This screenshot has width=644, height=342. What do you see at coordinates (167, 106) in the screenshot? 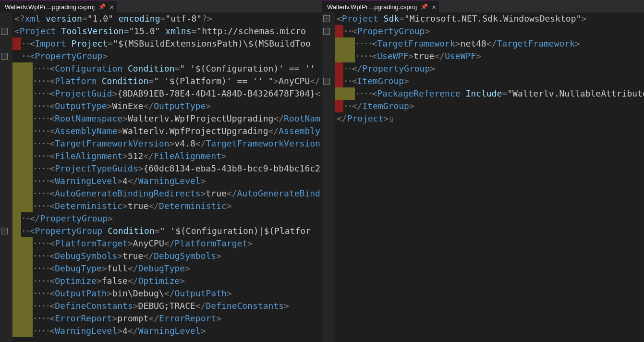
I see `code-line: ····<OutputType>WinExe</OutputType>` at bounding box center [167, 106].